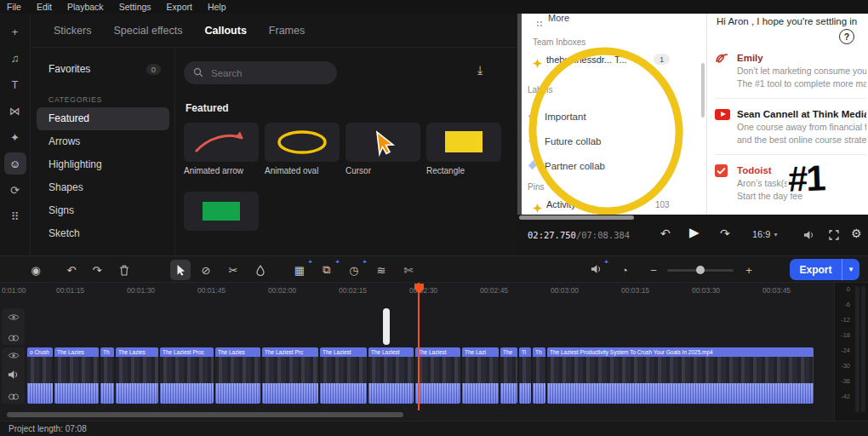  I want to click on keyframe-icon: ◔, so click(625, 270).